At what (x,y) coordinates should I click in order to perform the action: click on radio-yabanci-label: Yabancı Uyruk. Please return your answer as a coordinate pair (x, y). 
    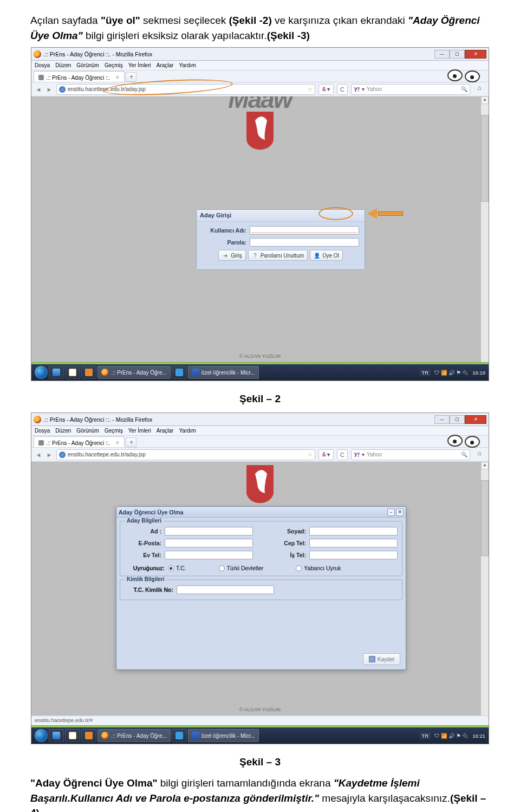
    Looking at the image, I should click on (322, 568).